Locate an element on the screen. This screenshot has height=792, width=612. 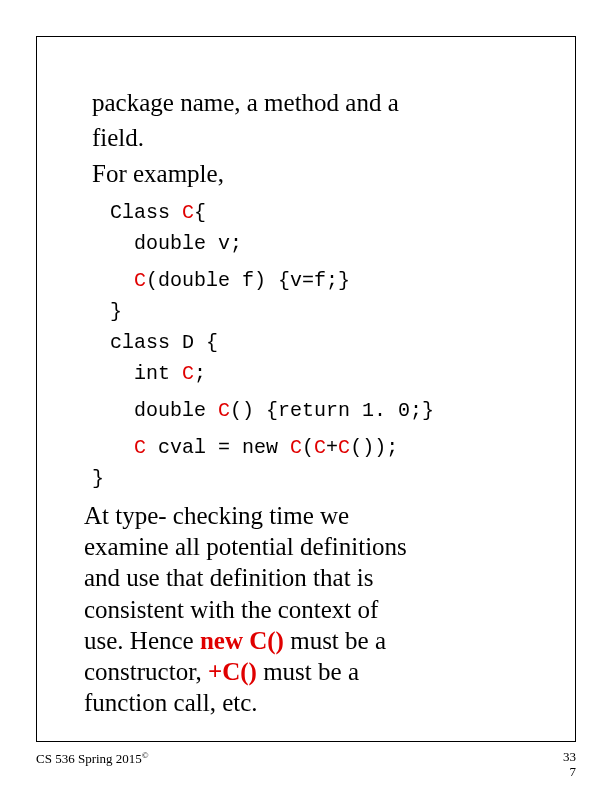
code-text: double is located at coordinates (176, 410).